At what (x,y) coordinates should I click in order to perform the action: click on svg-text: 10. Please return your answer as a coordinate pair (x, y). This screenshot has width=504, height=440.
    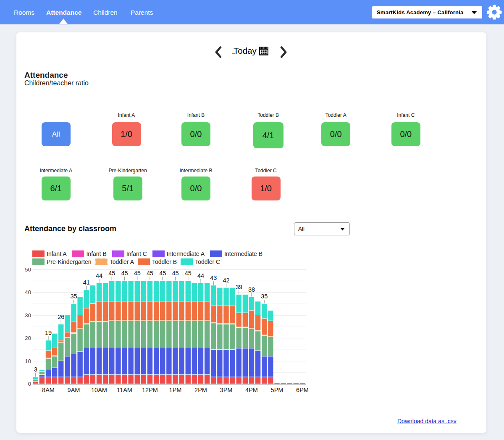
    Looking at the image, I should click on (28, 361).